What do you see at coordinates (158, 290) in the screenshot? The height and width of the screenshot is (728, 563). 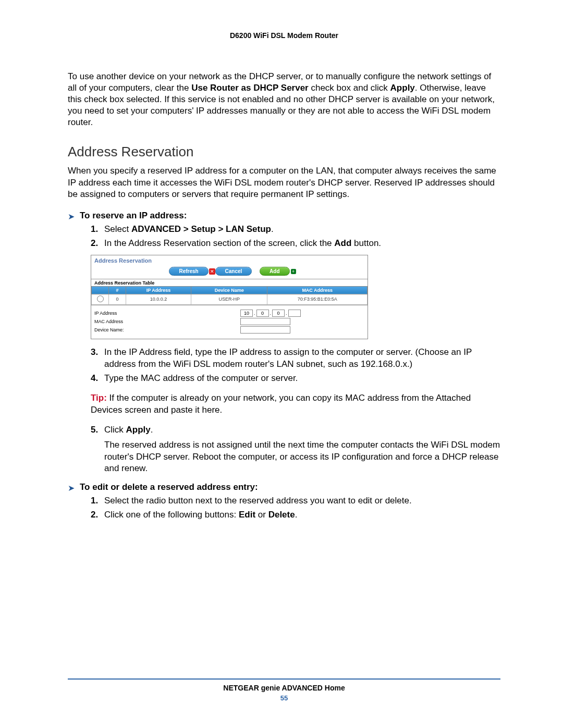 I see `col-ip: IP Address` at bounding box center [158, 290].